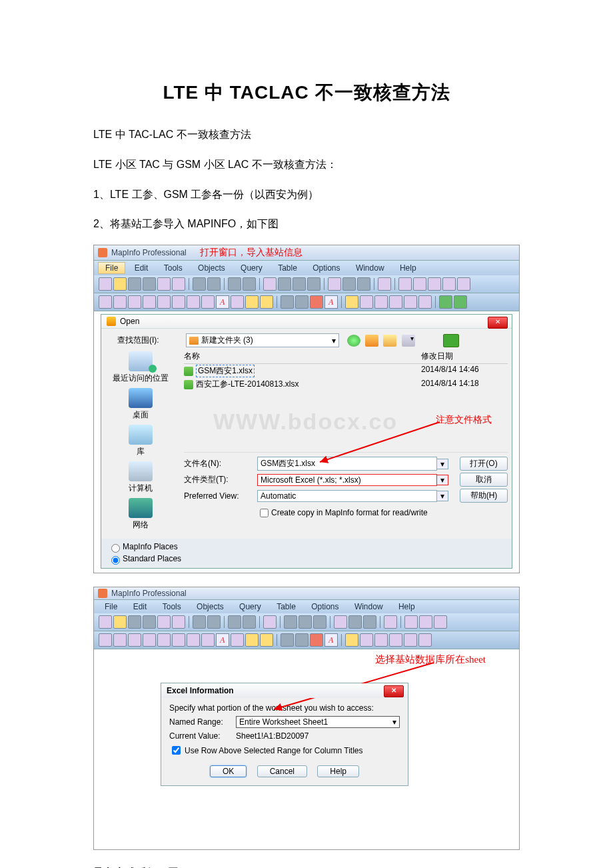 Image resolution: width=613 pixels, height=868 pixels. What do you see at coordinates (306, 547) in the screenshot?
I see `radio-mapinfo-places: MapInfo Places` at bounding box center [306, 547].